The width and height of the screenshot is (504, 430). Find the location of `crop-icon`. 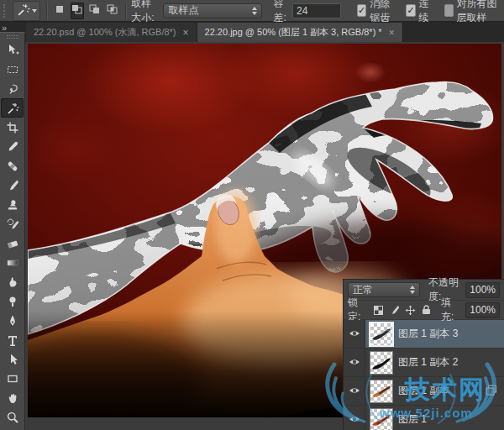

crop-icon is located at coordinates (13, 128).